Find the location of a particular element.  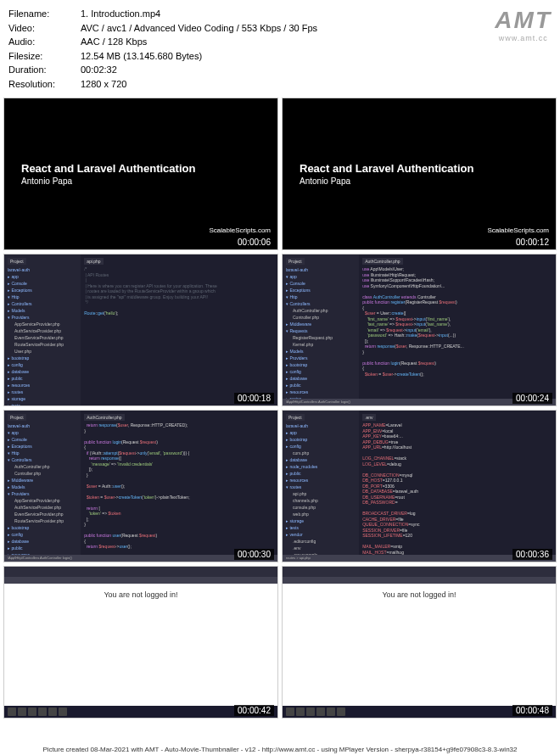

ide-sidebar: Project laravel-auth ▸ app ▸ bootstrap ▸… is located at coordinates (321, 486).